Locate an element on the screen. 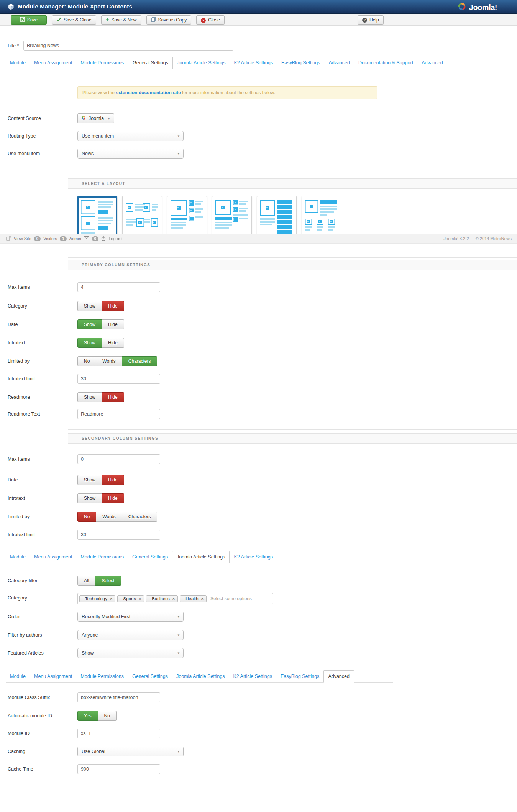 Image resolution: width=517 pixels, height=812 pixels. module-class-suffix-input is located at coordinates (119, 697).